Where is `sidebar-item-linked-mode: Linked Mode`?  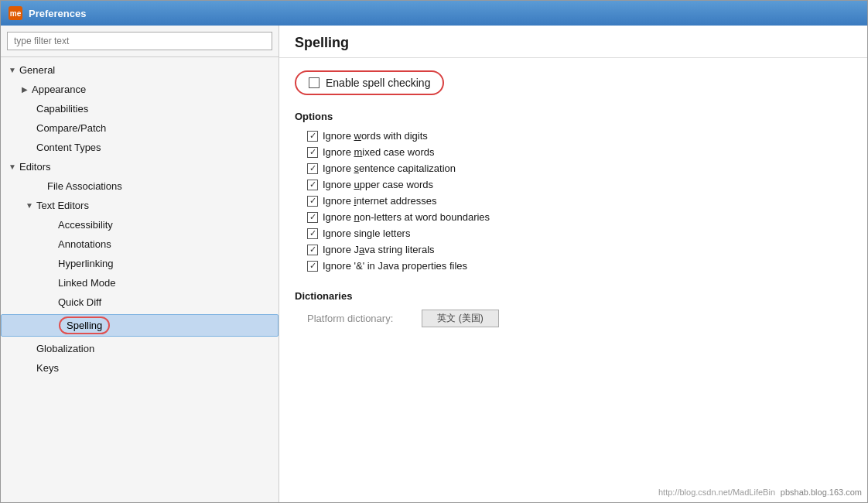 sidebar-item-linked-mode: Linked Mode is located at coordinates (139, 283).